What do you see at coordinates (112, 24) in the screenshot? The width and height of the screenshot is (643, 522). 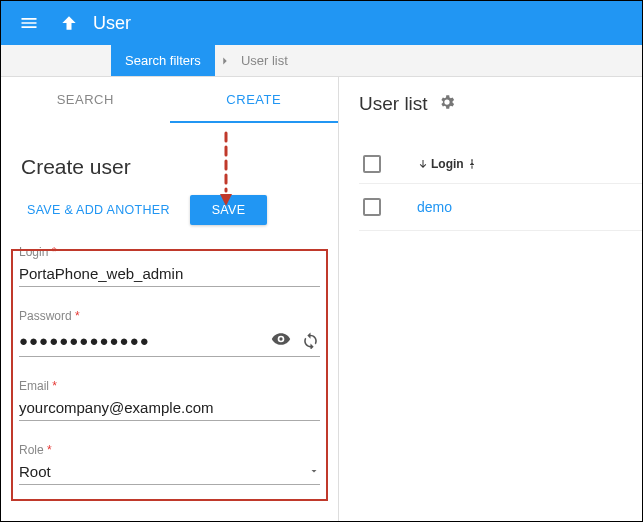 I see `page-title: User` at bounding box center [112, 24].